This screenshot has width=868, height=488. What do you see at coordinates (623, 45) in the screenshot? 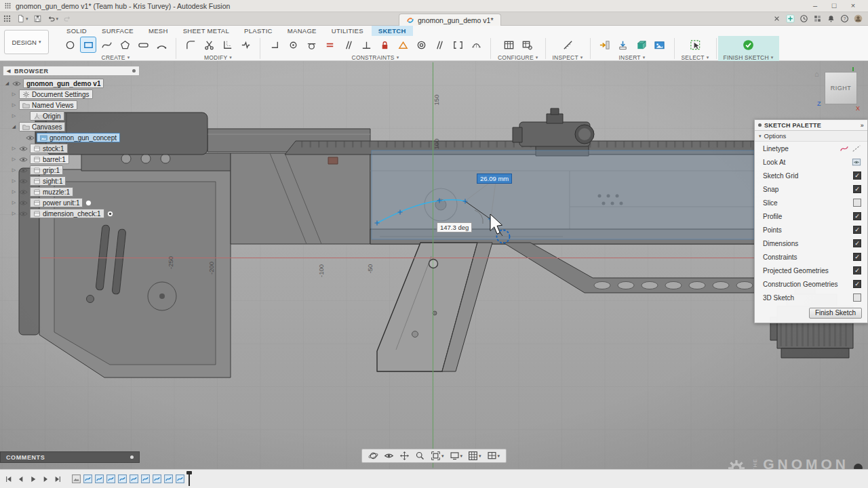
I see `insert-dxf` at bounding box center [623, 45].